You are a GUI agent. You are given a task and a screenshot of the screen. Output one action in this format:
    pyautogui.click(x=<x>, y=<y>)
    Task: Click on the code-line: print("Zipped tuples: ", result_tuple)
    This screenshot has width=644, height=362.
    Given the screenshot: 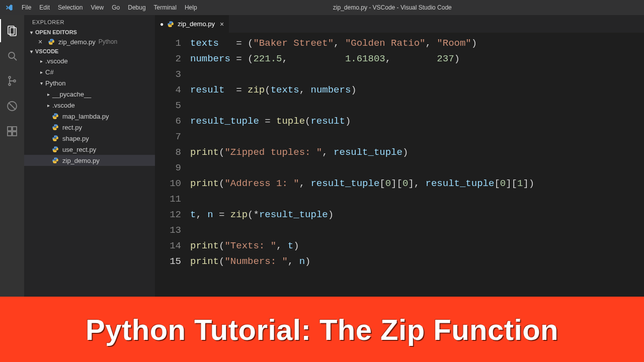 What is the action you would take?
    pyautogui.click(x=417, y=153)
    